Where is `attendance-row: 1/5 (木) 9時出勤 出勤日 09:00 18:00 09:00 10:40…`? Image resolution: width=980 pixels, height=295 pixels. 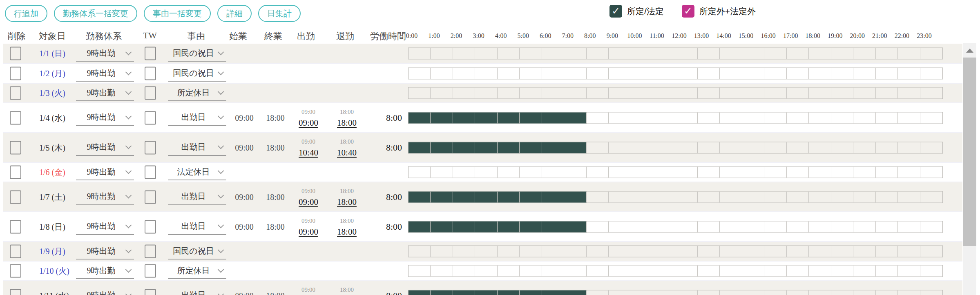 attendance-row: 1/5 (木) 9時出勤 出勤日 09:00 18:00 09:00 10:40… is located at coordinates (483, 147).